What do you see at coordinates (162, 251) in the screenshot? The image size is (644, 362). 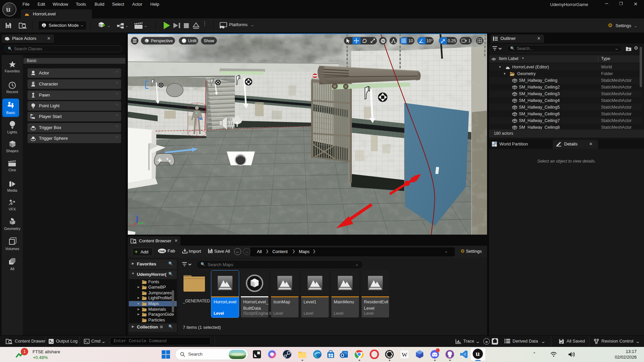 I see `svg-text: FAB` at bounding box center [162, 251].